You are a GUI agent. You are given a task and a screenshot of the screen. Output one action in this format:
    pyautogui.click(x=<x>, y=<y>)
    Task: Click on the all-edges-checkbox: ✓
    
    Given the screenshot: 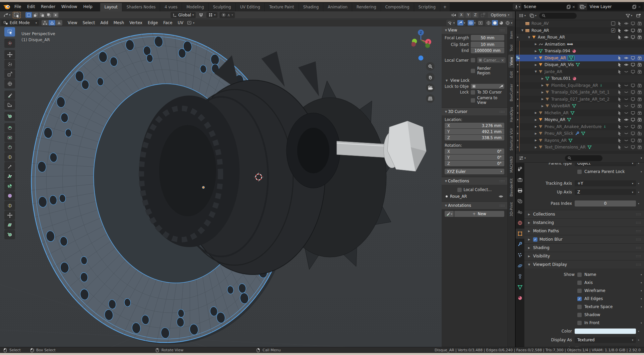 What is the action you would take?
    pyautogui.click(x=580, y=299)
    